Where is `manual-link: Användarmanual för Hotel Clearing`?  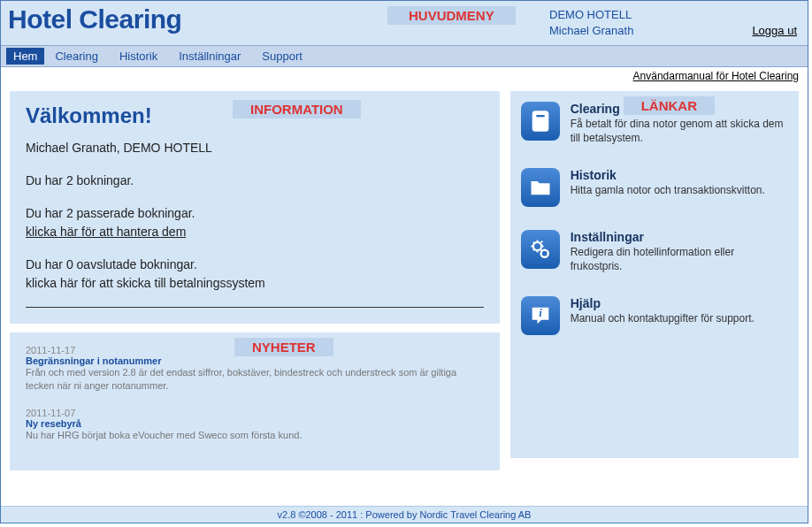
manual-link: Användarmanual för Hotel Clearing is located at coordinates (716, 76).